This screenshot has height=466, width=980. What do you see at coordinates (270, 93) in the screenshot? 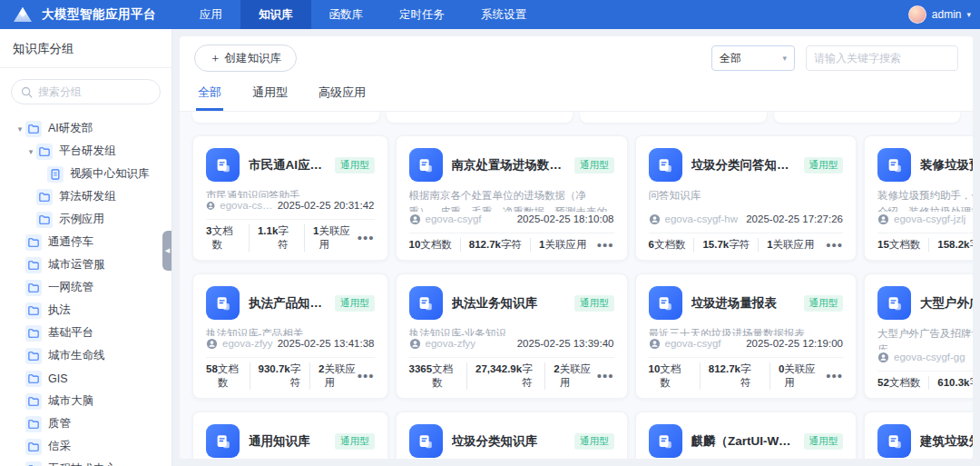
I see `tab: 通用型` at bounding box center [270, 93].